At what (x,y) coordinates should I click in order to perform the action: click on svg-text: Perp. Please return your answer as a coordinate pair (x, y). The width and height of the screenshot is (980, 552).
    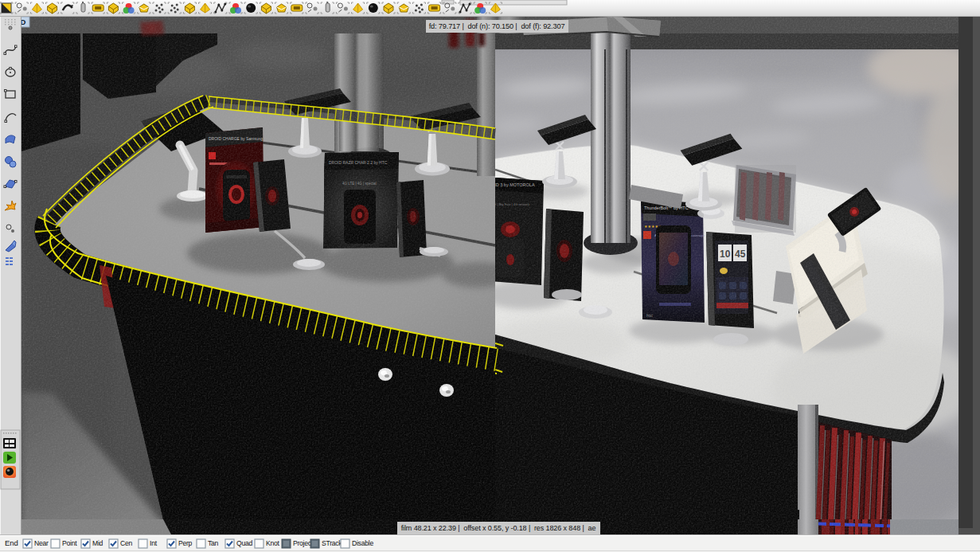
    Looking at the image, I should click on (185, 543).